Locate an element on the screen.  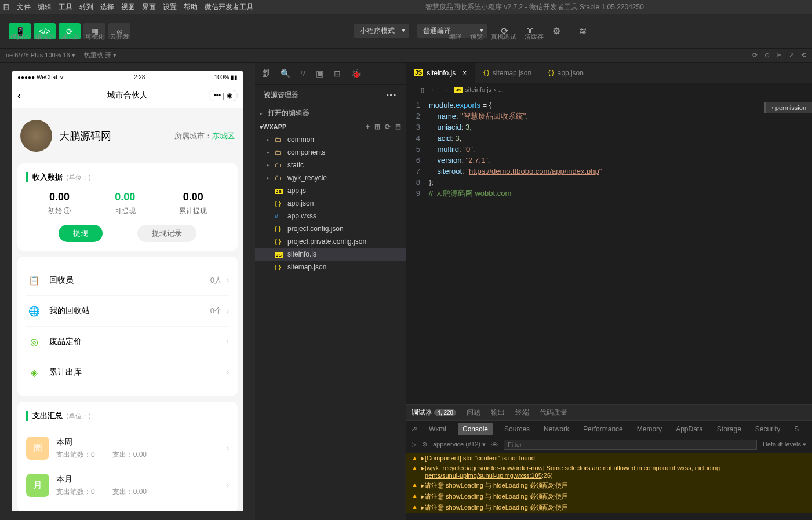
back-icon: ← is located at coordinates (434, 90).